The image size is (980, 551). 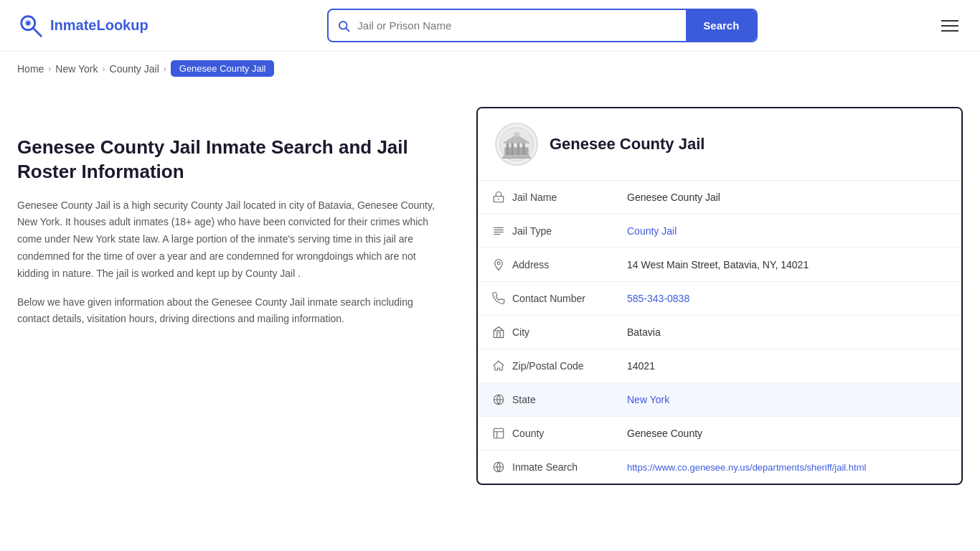 I want to click on city-label: City, so click(x=570, y=332).